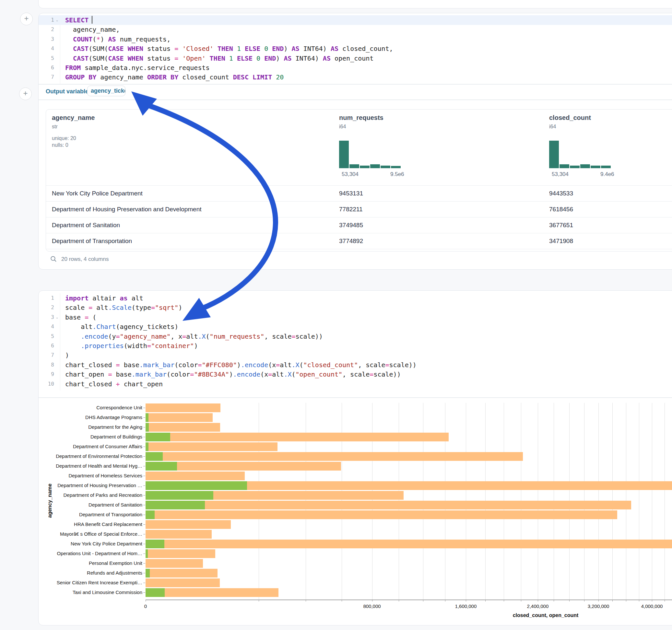  What do you see at coordinates (355, 365) in the screenshot?
I see `code-line: 8chart_closed = base.mark_bar(color="#FF…` at bounding box center [355, 365].